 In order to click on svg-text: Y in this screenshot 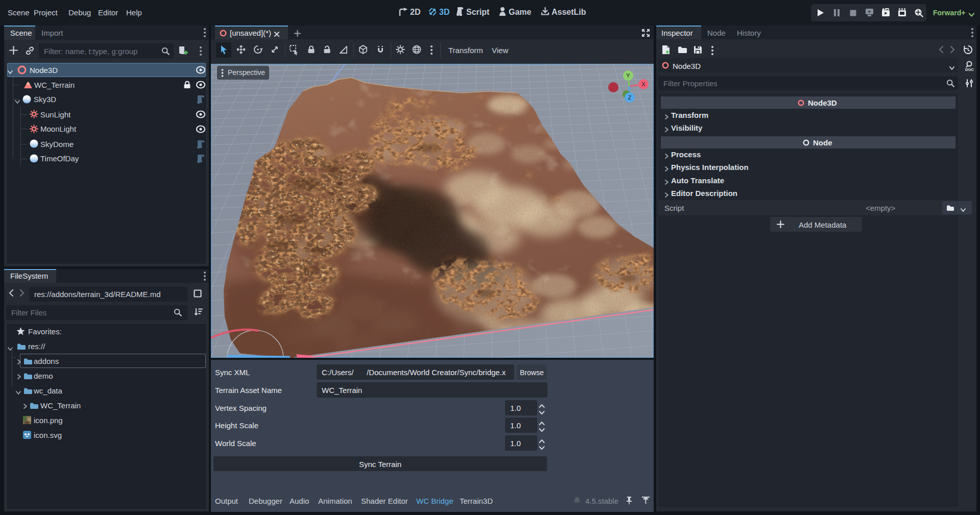, I will do `click(628, 76)`.